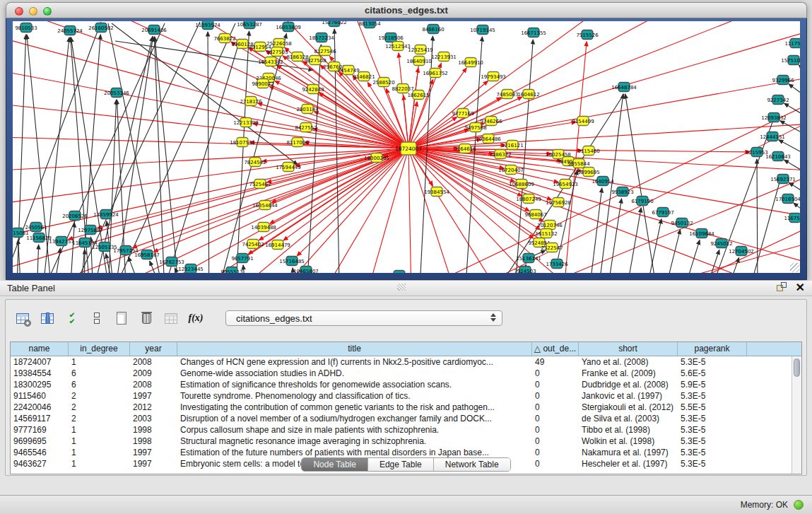 The height and width of the screenshot is (514, 812). I want to click on column-header-in_degree: in_degree, so click(99, 349).